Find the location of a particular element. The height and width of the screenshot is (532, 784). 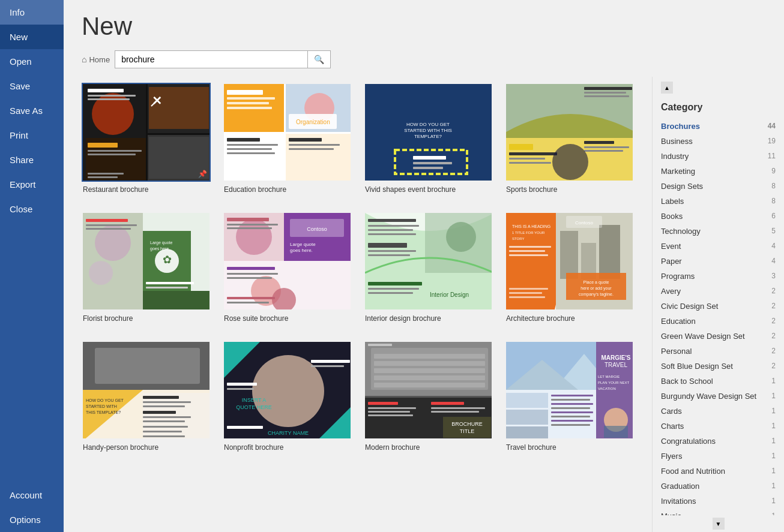

template-item-handy: HOW DO YOU GET STARTED WITH THIS TEMPLAT… is located at coordinates (146, 396).